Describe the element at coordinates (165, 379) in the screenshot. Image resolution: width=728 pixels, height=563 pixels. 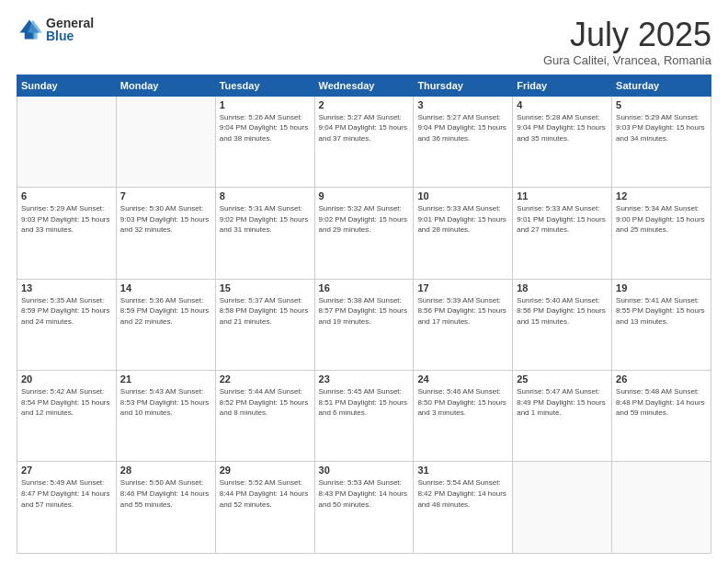
I see `day-number: 21` at that location.